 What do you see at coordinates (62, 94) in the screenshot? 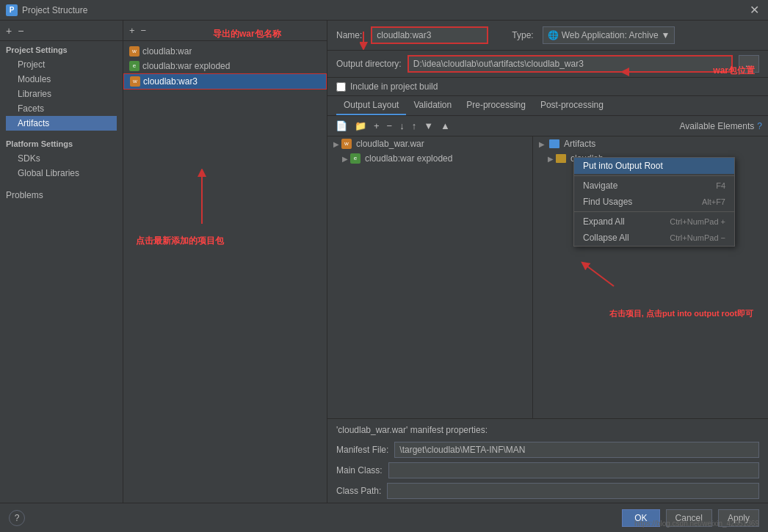
I see `sidebar-item-libraries: Libraries` at bounding box center [62, 94].